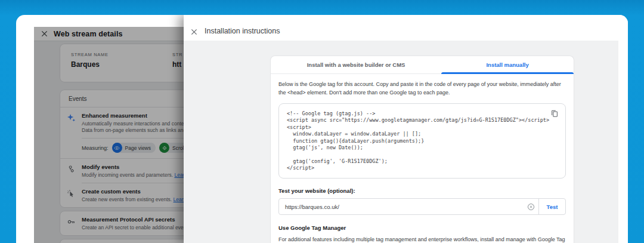  Describe the element at coordinates (507, 73) in the screenshot. I see `active-tab-underline` at that location.